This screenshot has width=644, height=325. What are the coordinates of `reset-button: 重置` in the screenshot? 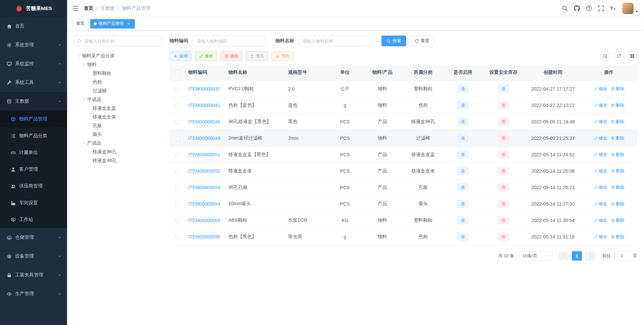 It's located at (422, 41).